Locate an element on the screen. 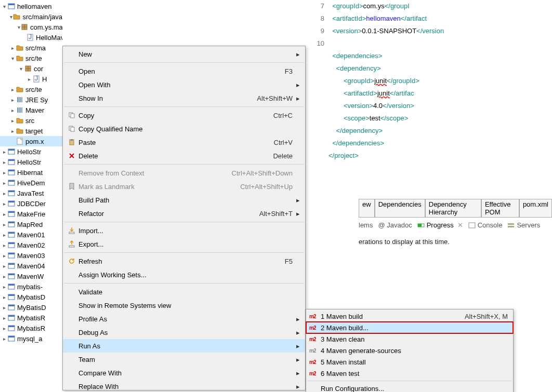 This screenshot has width=552, height=392. tree-item: ▸Maven01 is located at coordinates (31, 235).